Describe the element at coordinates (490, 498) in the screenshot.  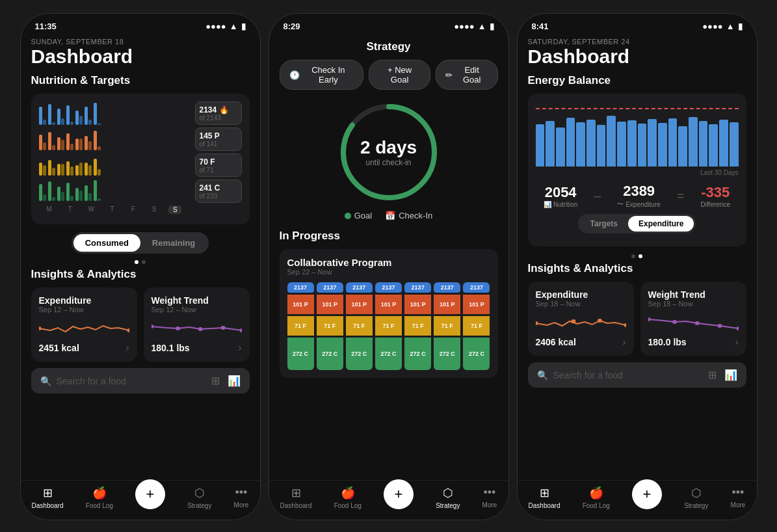
I see `nav-more-2: ••• More` at that location.